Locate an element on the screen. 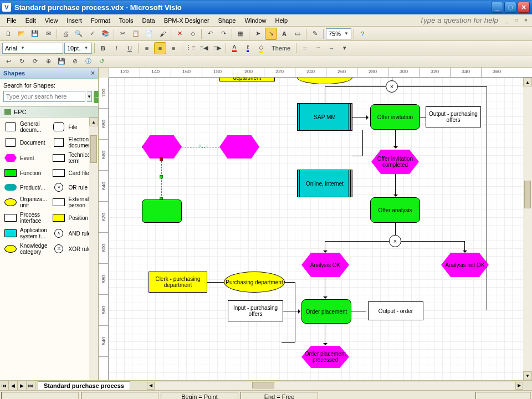  tab-next-icon: ▶ is located at coordinates (22, 386).